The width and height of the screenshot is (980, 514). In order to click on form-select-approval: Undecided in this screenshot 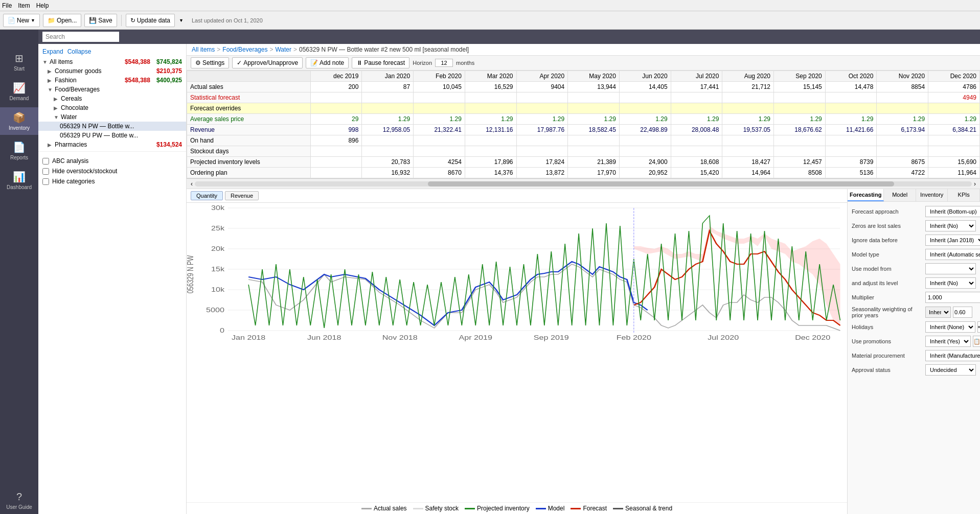, I will do `click(951, 370)`.